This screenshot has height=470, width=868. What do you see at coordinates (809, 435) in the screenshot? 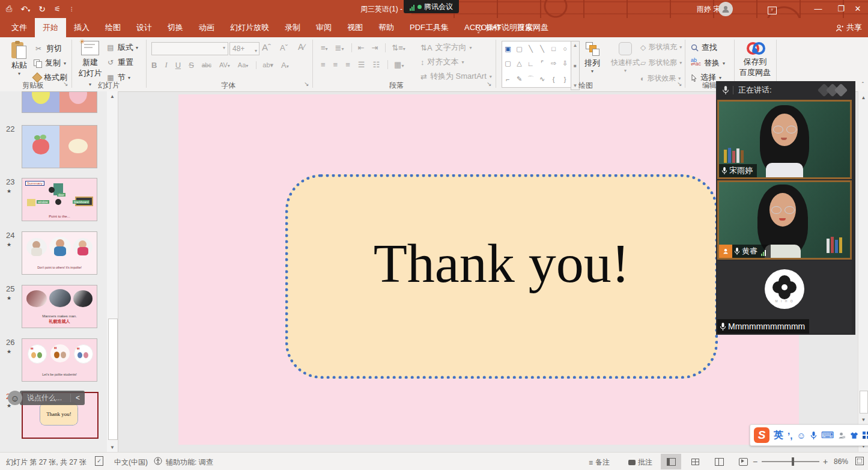
I see `sogou-ime-bar: S 英 ’, ☺ ⌨` at bounding box center [809, 435].